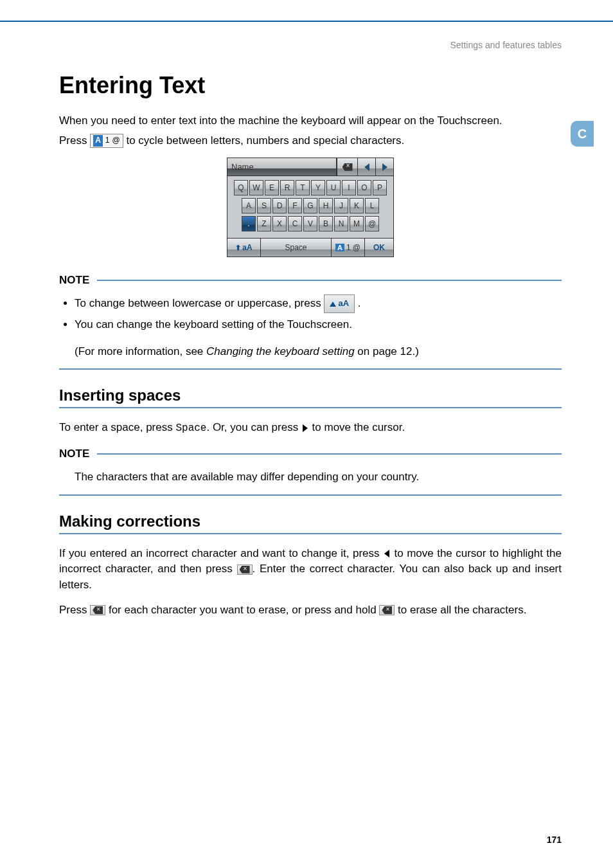 The width and height of the screenshot is (613, 868). I want to click on cursor-left-button, so click(366, 167).